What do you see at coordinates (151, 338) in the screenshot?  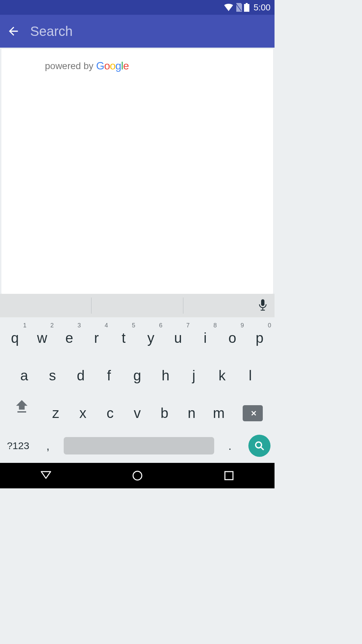 I see `key-y: 6y` at bounding box center [151, 338].